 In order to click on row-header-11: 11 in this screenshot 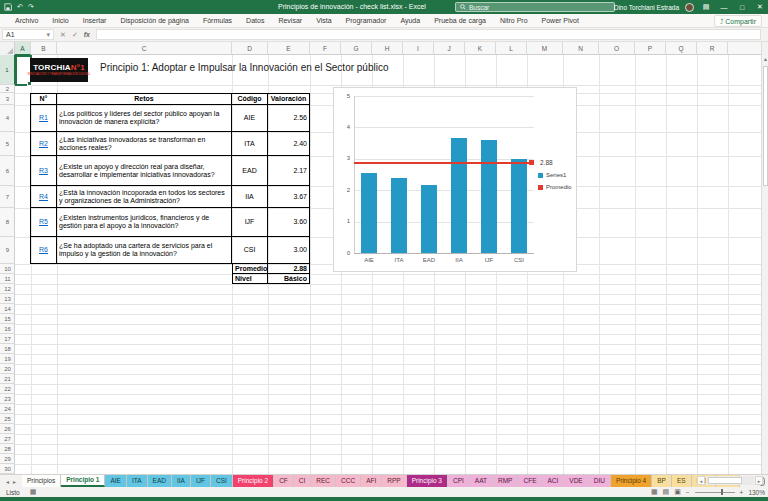, I will do `click(8, 279)`.